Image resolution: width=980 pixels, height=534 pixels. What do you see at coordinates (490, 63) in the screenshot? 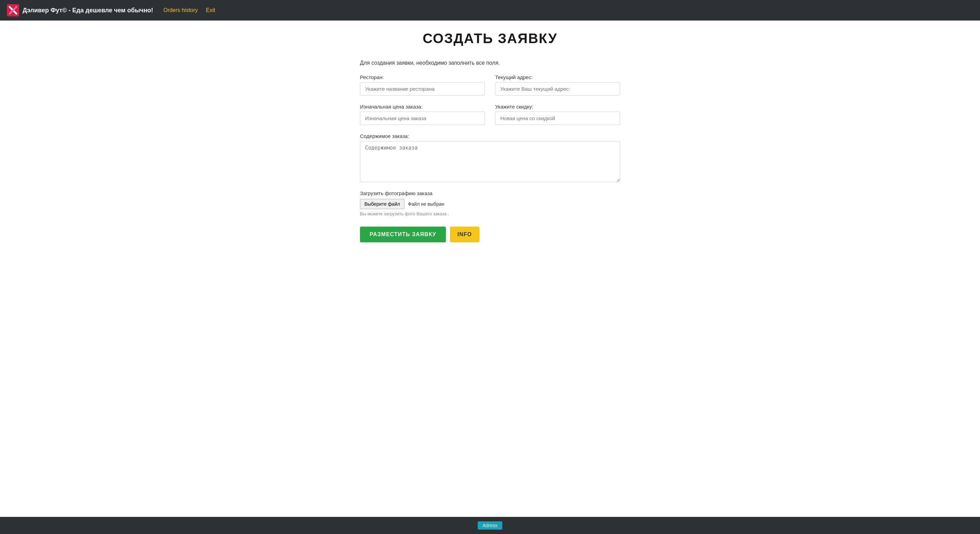
I see `form-instruction: Для создания заявки, необходимо заполнит…` at bounding box center [490, 63].